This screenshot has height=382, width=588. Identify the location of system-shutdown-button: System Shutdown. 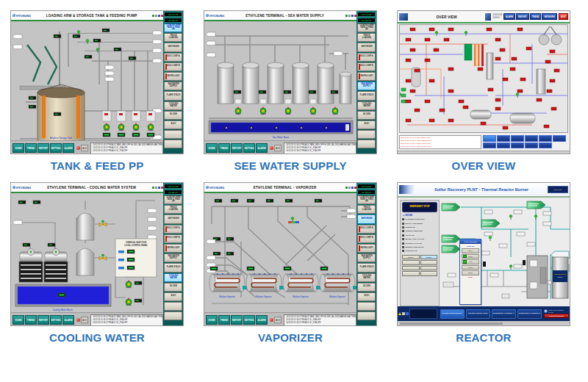
(556, 316).